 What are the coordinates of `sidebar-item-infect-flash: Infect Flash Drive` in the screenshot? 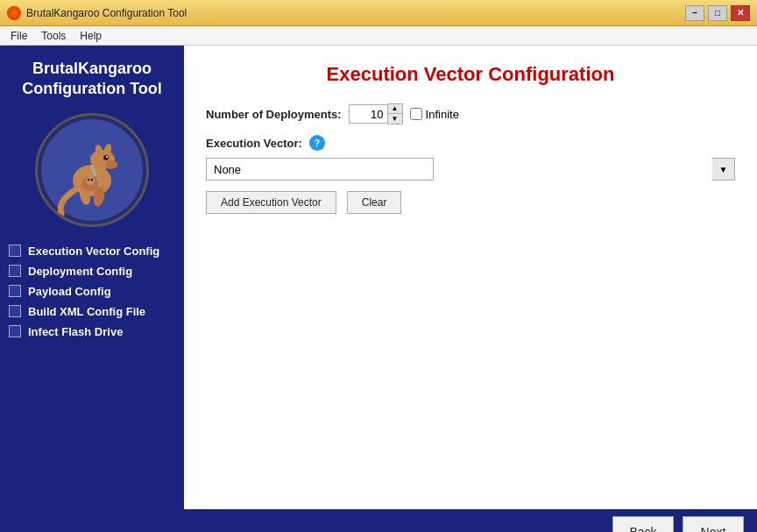 It's located at (92, 331).